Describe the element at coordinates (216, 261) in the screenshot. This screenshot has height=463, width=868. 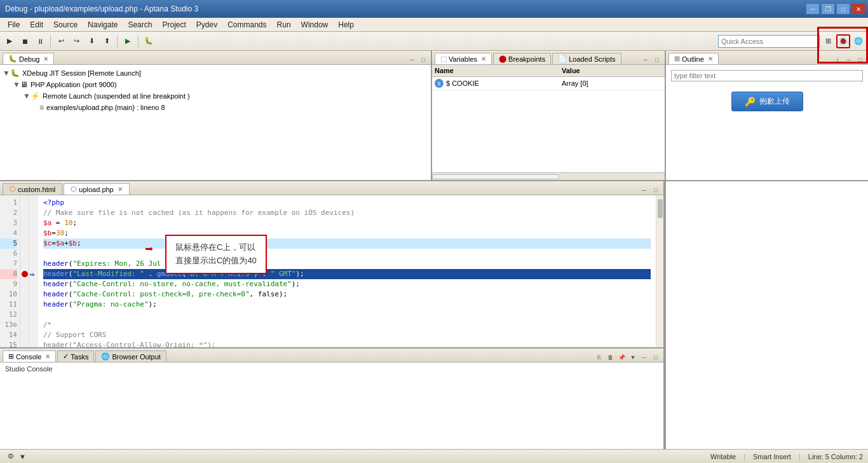
I see `tooltip-line2: 直接显示出C的值为40` at that location.